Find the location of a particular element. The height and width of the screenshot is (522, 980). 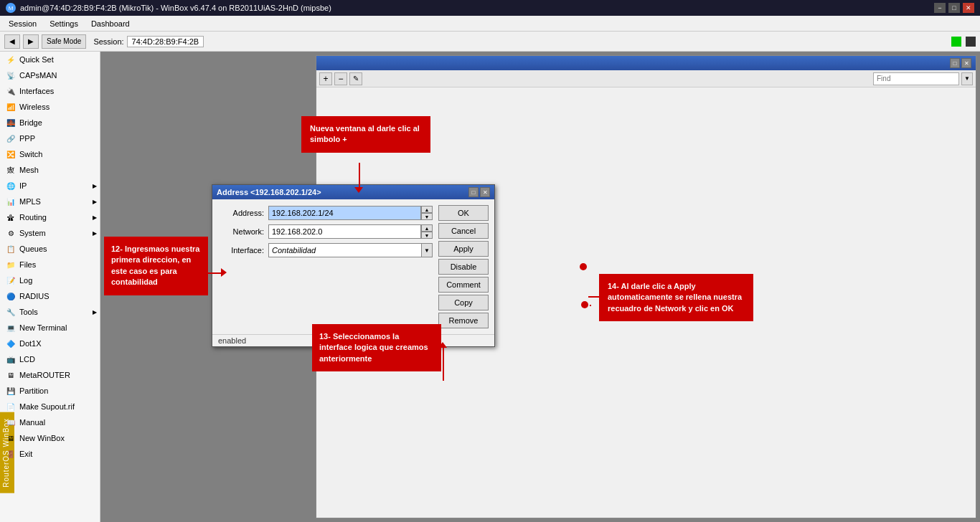

apply-button: Apply is located at coordinates (463, 249).